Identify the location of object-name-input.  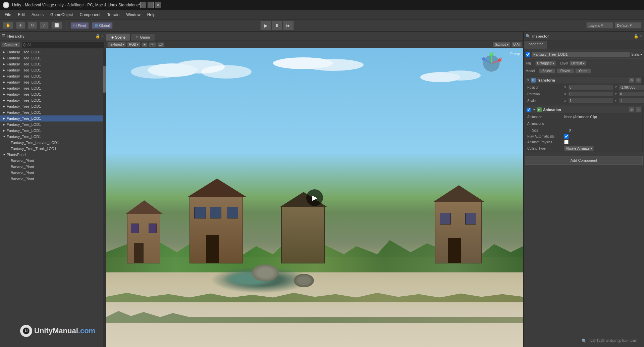
(581, 54).